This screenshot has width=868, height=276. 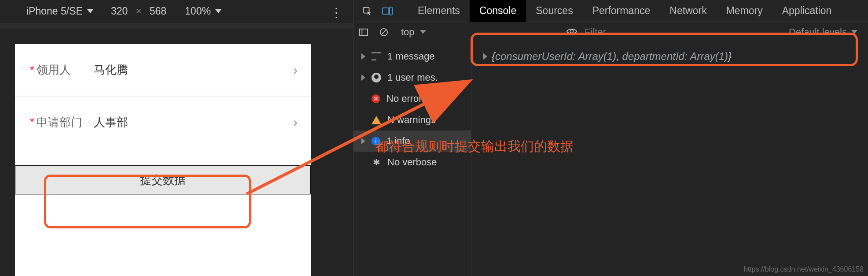 I want to click on sidebar-label: 1 message, so click(x=411, y=56).